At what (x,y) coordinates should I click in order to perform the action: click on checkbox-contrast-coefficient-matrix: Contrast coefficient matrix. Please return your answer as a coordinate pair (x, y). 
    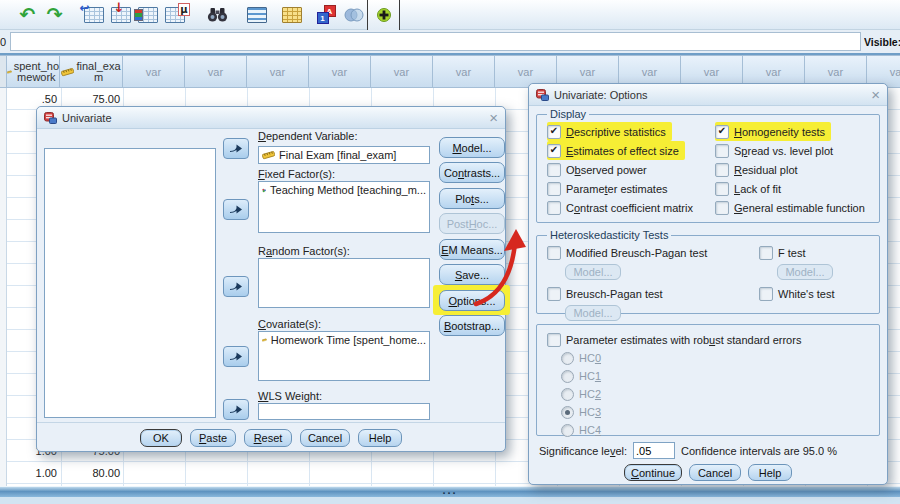
    Looking at the image, I should click on (631, 208).